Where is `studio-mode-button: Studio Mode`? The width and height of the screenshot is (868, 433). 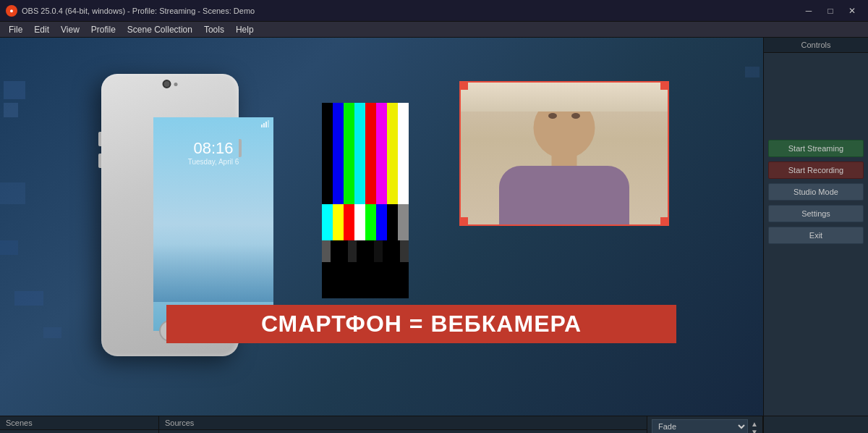 studio-mode-button: Studio Mode is located at coordinates (816, 192).